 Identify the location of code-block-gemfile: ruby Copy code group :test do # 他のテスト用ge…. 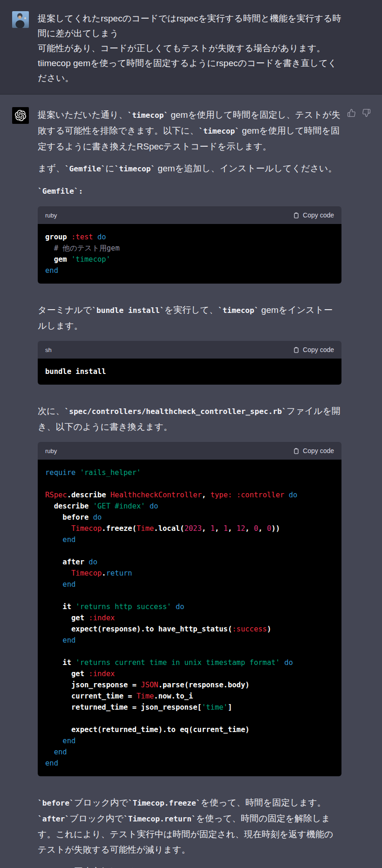
(190, 245).